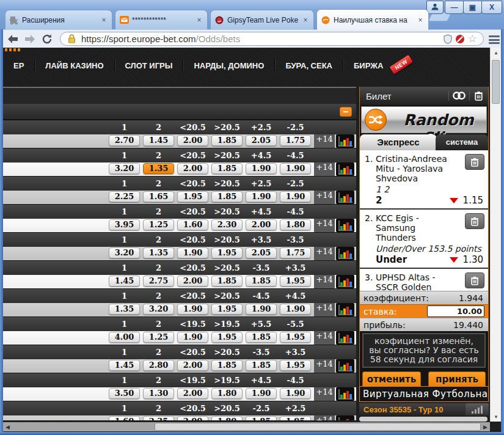  Describe the element at coordinates (149, 66) in the screenshot. I see `nav-item-3: СЛОТ ИГРЫ` at that location.